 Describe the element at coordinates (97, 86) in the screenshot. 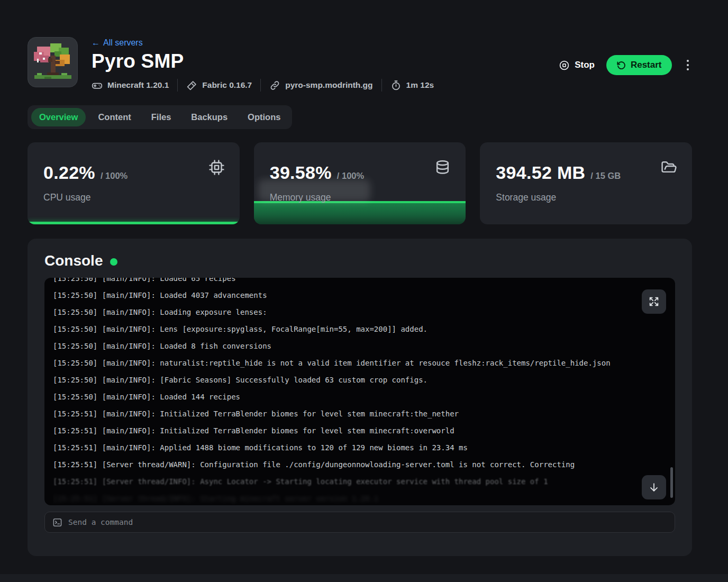

I see `gamepad-icon` at that location.